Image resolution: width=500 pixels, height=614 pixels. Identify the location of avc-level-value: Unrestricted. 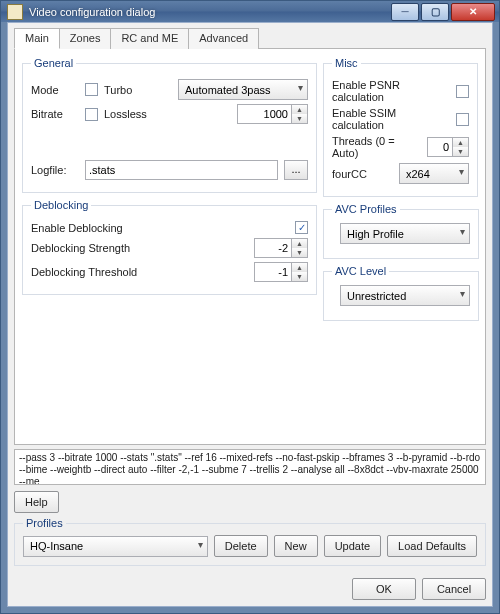
(376, 296).